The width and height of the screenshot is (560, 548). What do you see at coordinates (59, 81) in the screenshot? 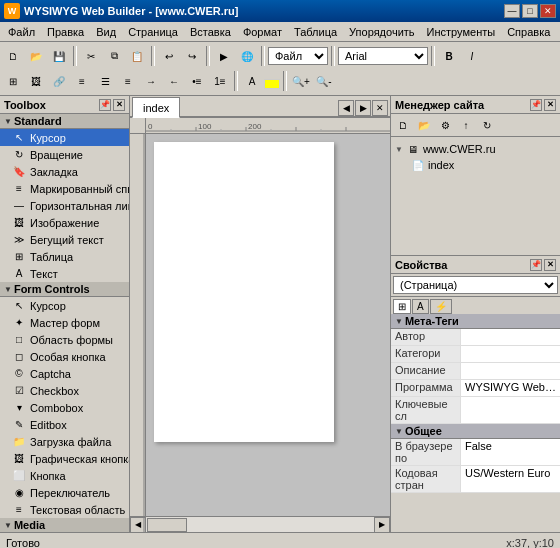
I see `insert-link-button: 🔗` at bounding box center [59, 81].